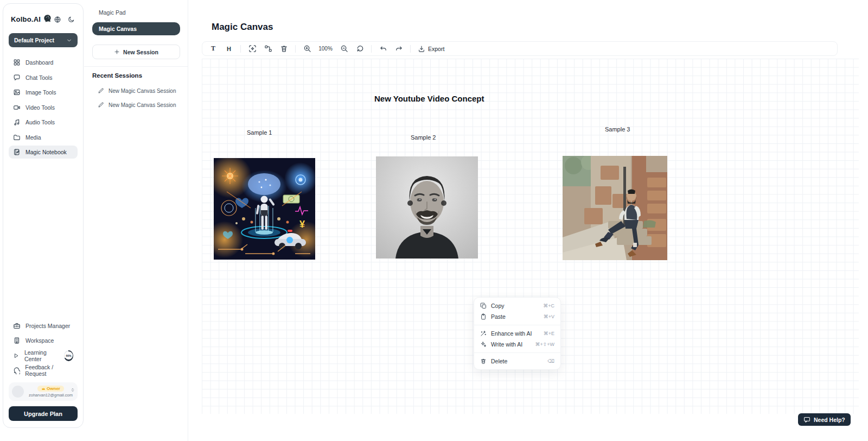  What do you see at coordinates (68, 356) in the screenshot?
I see `learning-progress-ring: 66%` at bounding box center [68, 356].